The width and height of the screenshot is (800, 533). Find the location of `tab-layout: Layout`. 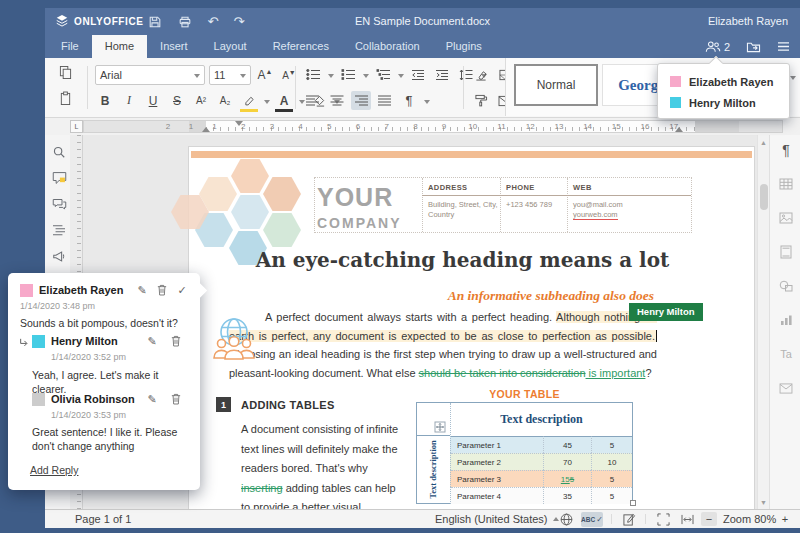

tab-layout: Layout is located at coordinates (230, 46).